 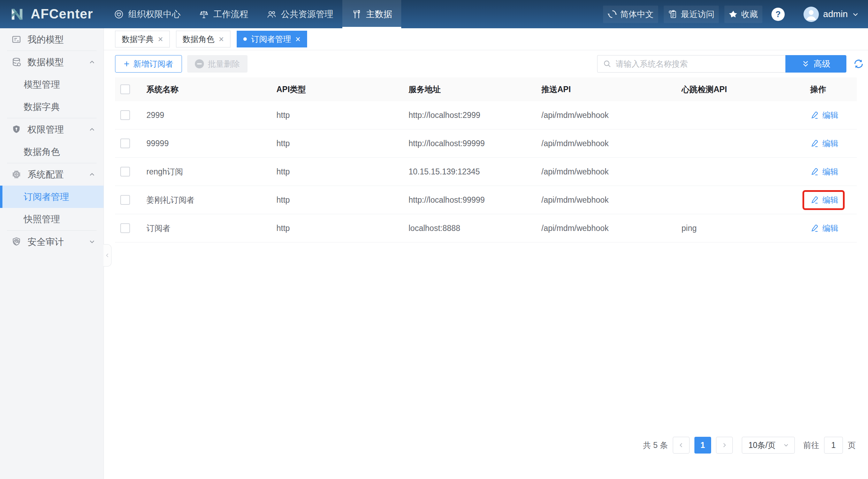 What do you see at coordinates (486, 89) in the screenshot?
I see `table-header: 系统名称 API类型 服务地址 推送API 心跳检测API 操作` at bounding box center [486, 89].